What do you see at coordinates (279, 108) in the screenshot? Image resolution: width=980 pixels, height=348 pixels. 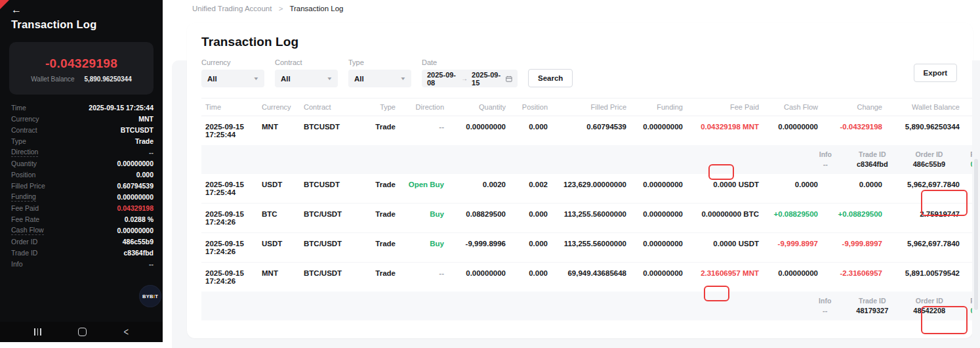 I see `column-header: Currency` at bounding box center [279, 108].